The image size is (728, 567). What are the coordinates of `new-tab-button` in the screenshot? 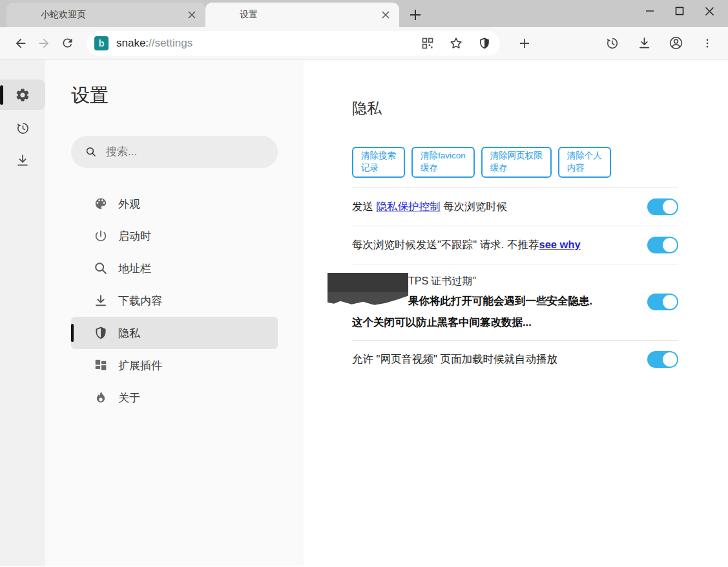 It's located at (415, 15).